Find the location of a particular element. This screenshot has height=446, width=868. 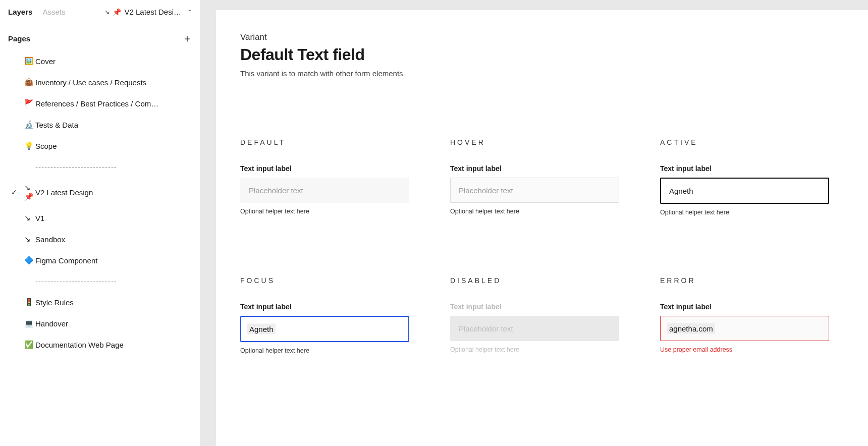

state-active: ACTIVE Text input label Optional helper … is located at coordinates (764, 177).